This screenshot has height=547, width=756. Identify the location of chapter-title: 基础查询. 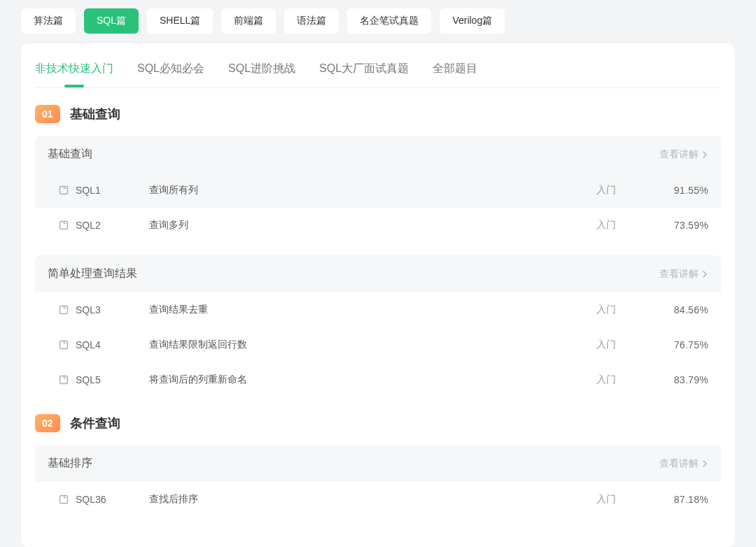
(95, 114).